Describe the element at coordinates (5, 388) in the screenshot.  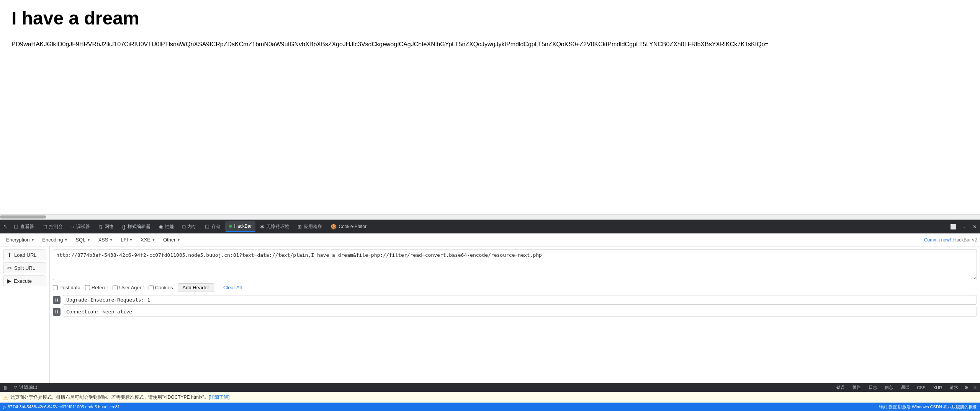
I see `console-clear-icon: 🗑` at that location.